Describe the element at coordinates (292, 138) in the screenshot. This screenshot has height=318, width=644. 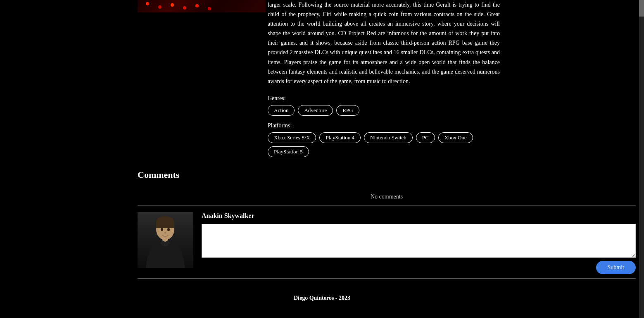
I see `platform-tag-xbox-series: Xbox Series S/X` at that location.